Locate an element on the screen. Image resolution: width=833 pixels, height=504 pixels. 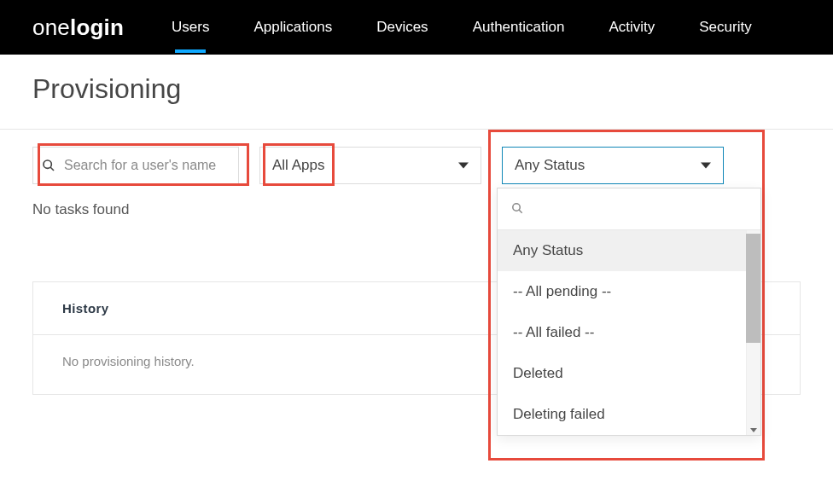
dropdown-scrollbar is located at coordinates (753, 333).